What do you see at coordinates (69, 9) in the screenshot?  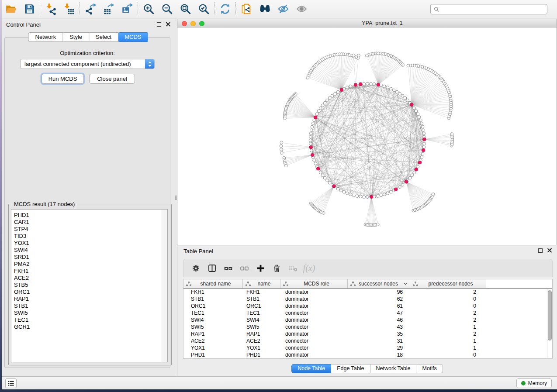 I see `import-table-icon` at bounding box center [69, 9].